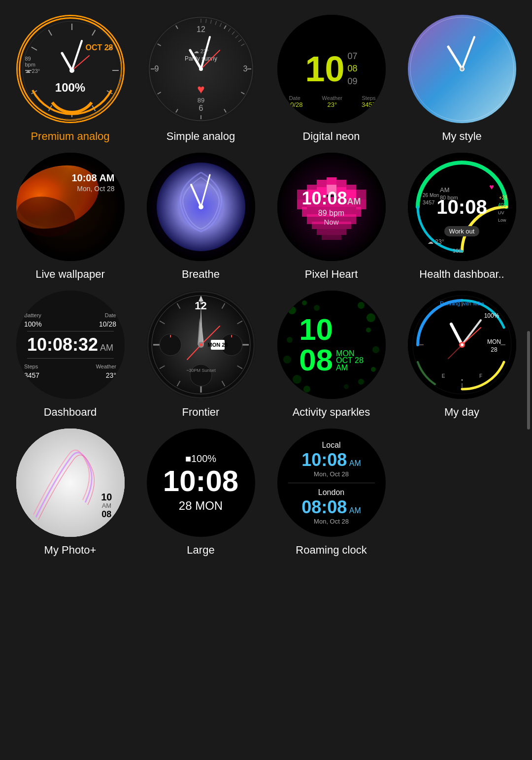 The width and height of the screenshot is (532, 760). Describe the element at coordinates (331, 445) in the screenshot. I see `rc-local-label: Local` at that location.